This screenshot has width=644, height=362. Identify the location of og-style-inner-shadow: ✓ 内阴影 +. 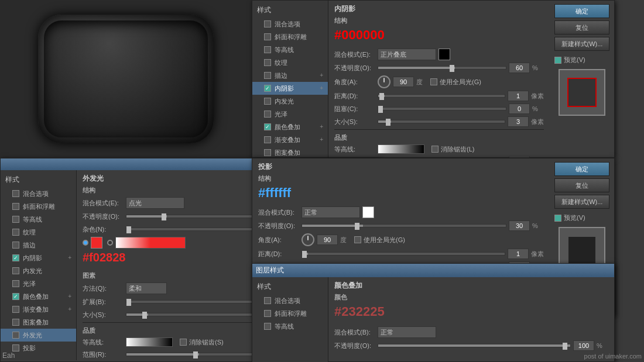
(39, 258).